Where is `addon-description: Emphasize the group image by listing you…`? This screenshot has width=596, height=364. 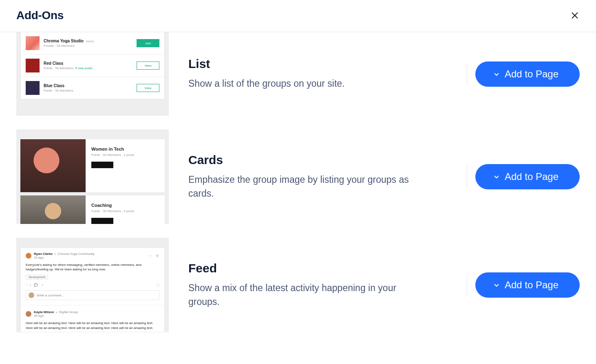 addon-description: Emphasize the group image by listing you… is located at coordinates (302, 186).